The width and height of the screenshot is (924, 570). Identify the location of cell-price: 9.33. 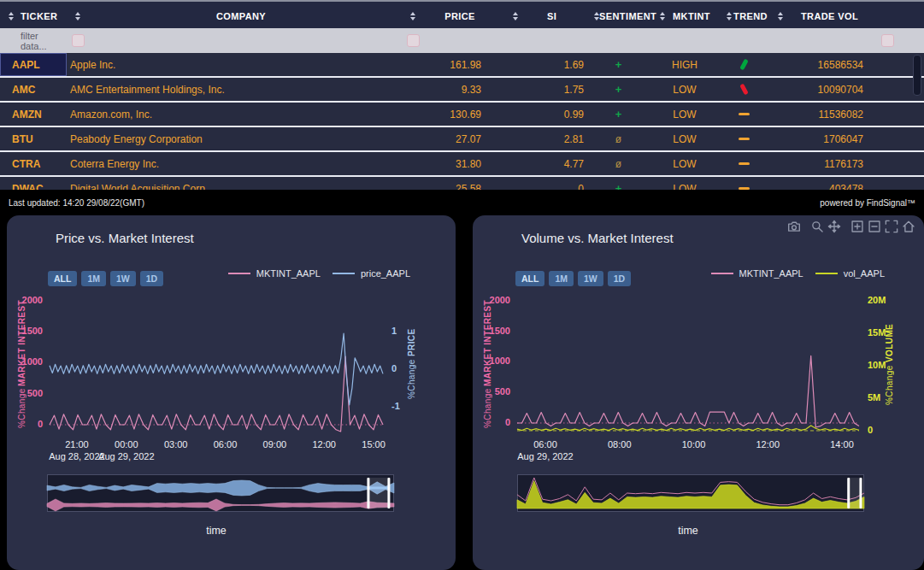
(453, 89).